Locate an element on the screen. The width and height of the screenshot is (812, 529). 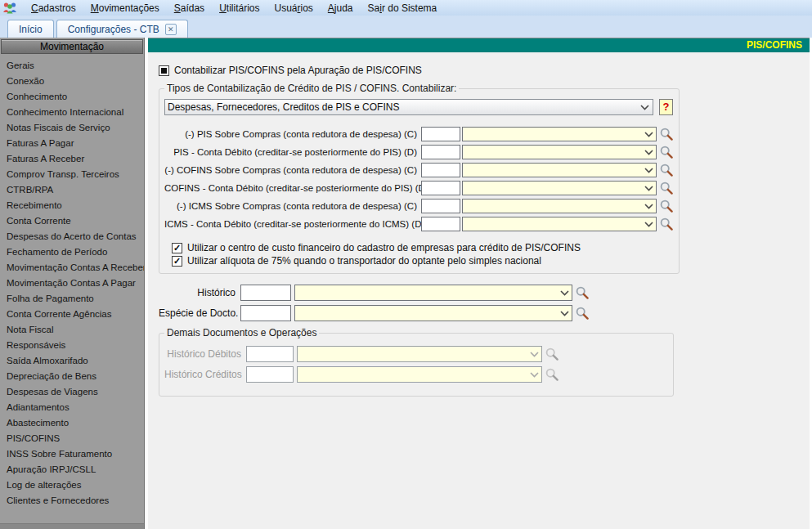
disabled-historico-row: Histórico Débitos is located at coordinates (416, 354).